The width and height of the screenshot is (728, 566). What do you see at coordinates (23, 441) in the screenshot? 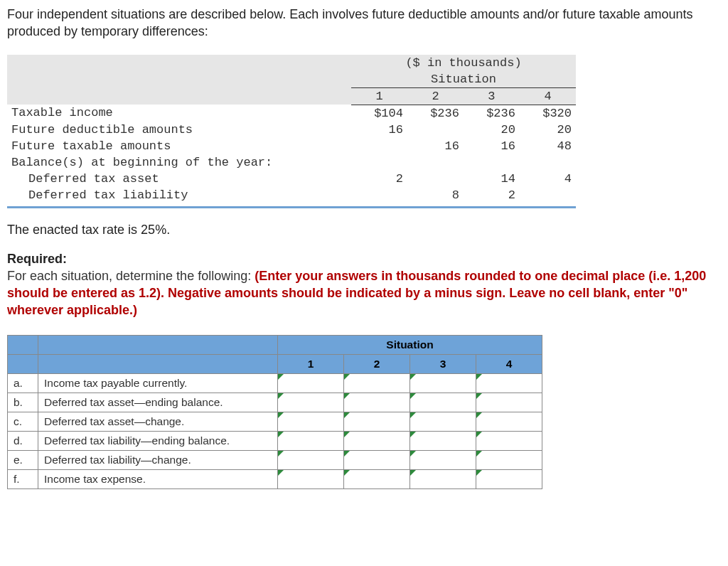
I see `row-letter: d.` at bounding box center [23, 441].